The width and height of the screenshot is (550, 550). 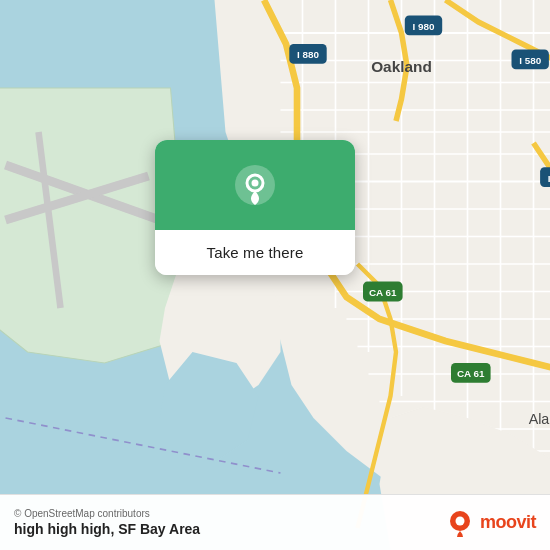 What do you see at coordinates (424, 26) in the screenshot?
I see `svg-text: I 980` at bounding box center [424, 26].